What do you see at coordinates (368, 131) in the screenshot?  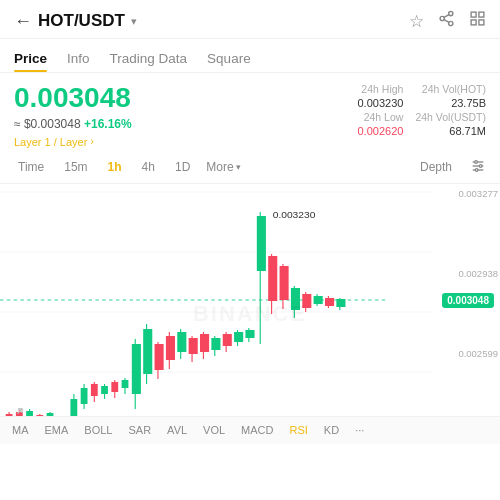 I see `low-value: 0.002620` at bounding box center [368, 131].